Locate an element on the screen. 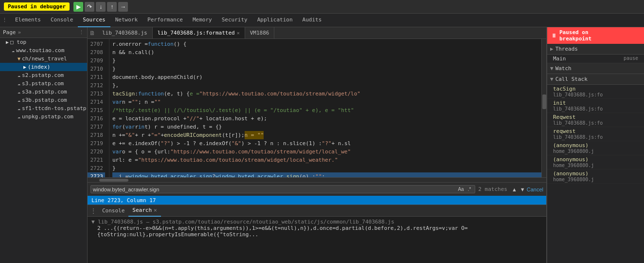 Image resolution: width=644 pixels, height=263 pixels. paused-badge: Paused in debugger is located at coordinates (37, 7).